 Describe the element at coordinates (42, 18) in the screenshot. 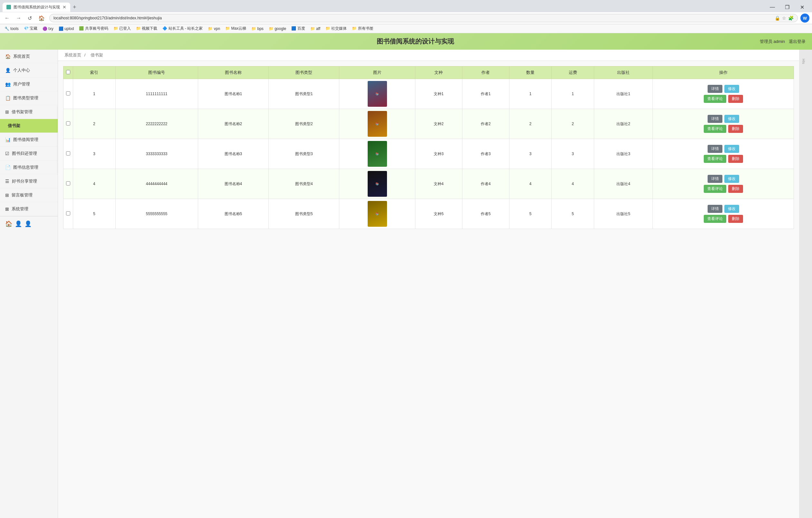

I see `home-button: 🏠` at that location.